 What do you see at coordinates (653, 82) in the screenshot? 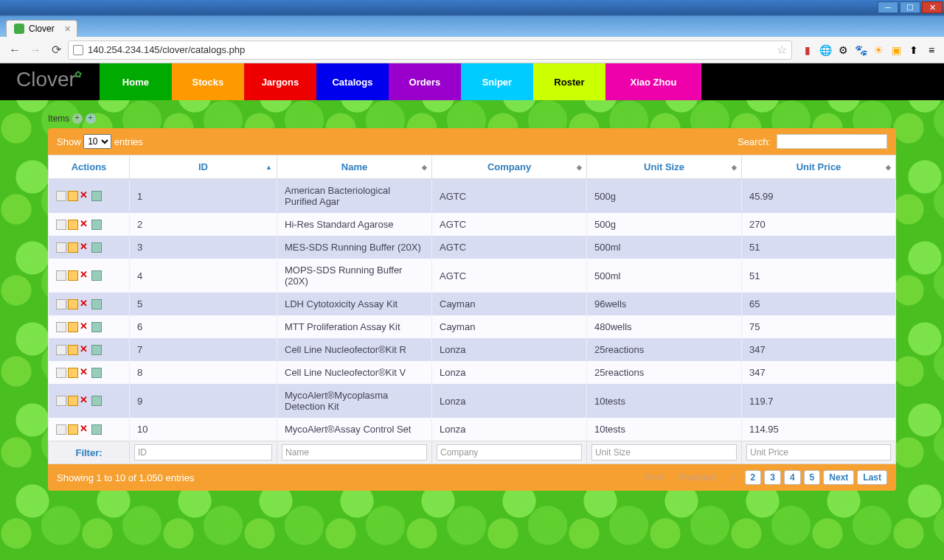
I see `nav-user: Xiao Zhou` at bounding box center [653, 82].